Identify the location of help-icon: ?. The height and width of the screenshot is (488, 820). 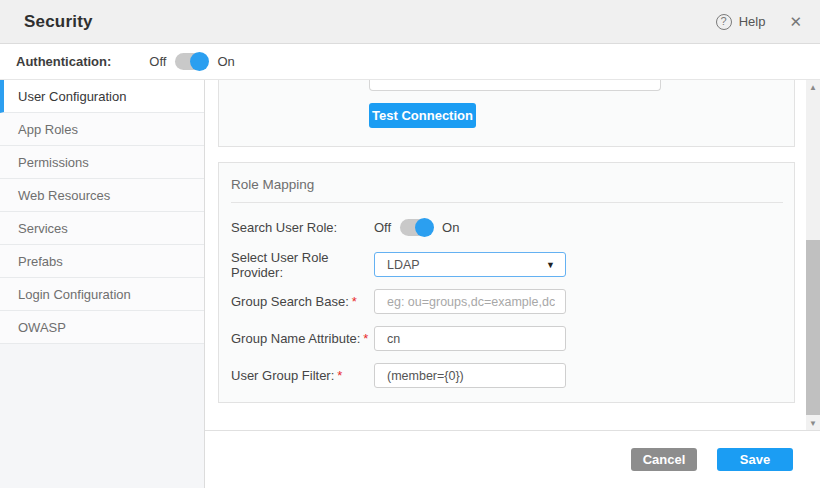
(724, 22).